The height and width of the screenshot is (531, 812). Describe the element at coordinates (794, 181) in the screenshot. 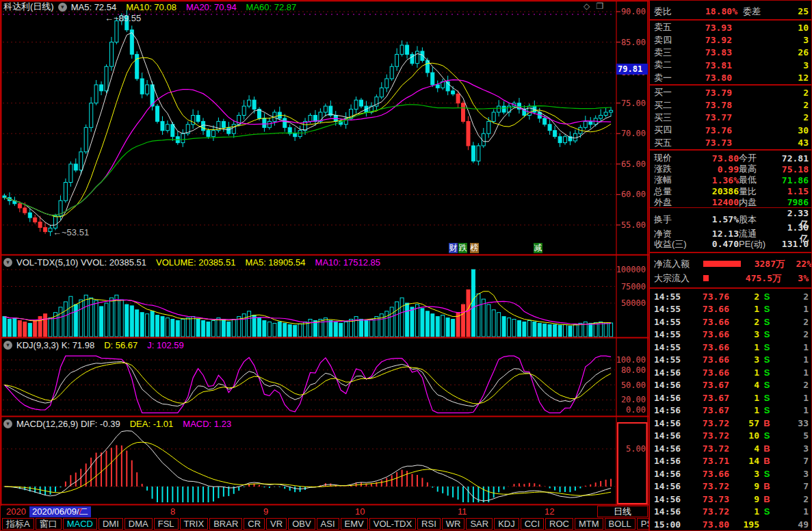

I see `stat-value: 71.86` at that location.